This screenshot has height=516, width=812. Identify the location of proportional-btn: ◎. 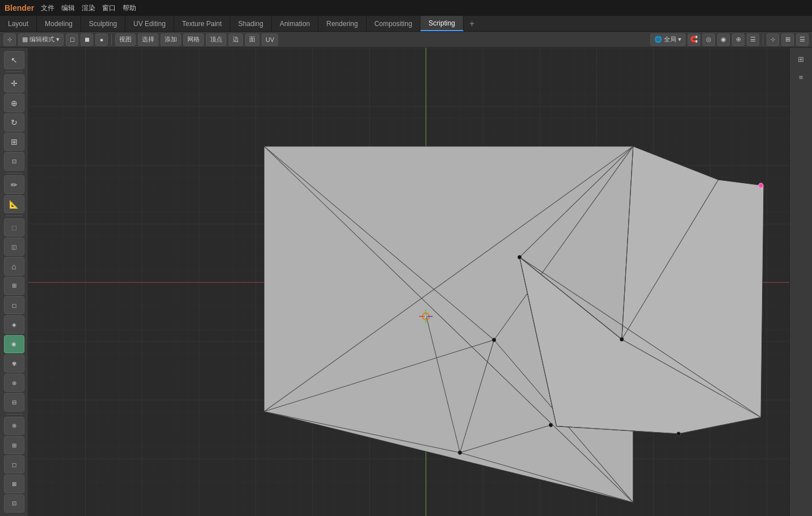
(709, 40).